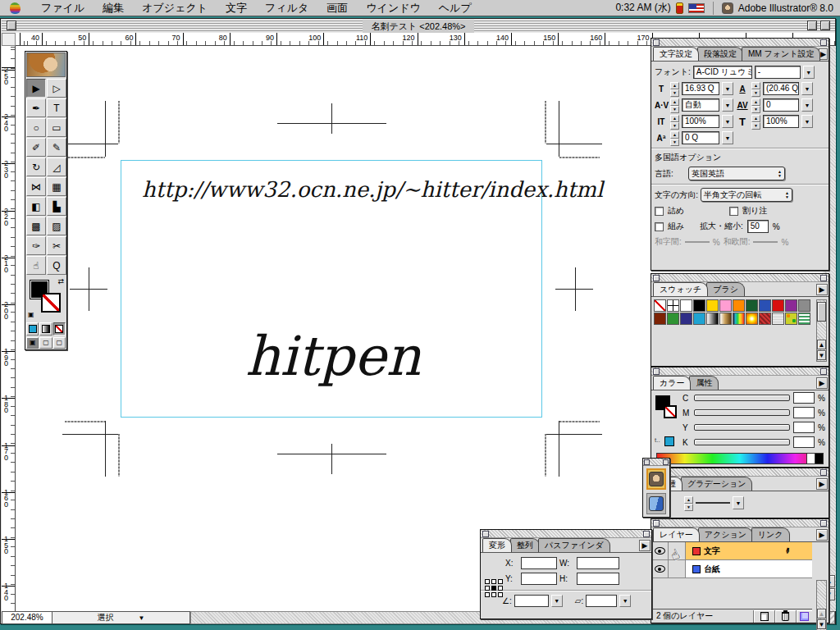  What do you see at coordinates (725, 305) in the screenshot?
I see `swatch-pink` at bounding box center [725, 305].